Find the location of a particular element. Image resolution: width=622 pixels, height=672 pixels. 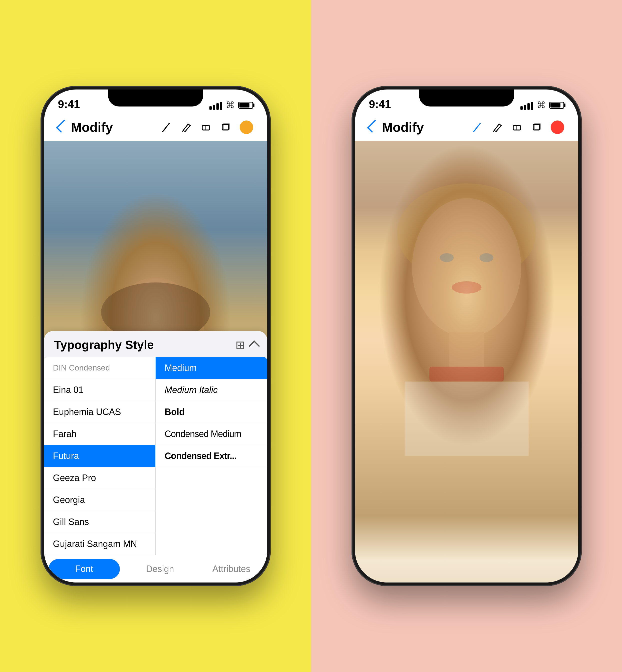

list-item: Farah is located at coordinates (100, 434).